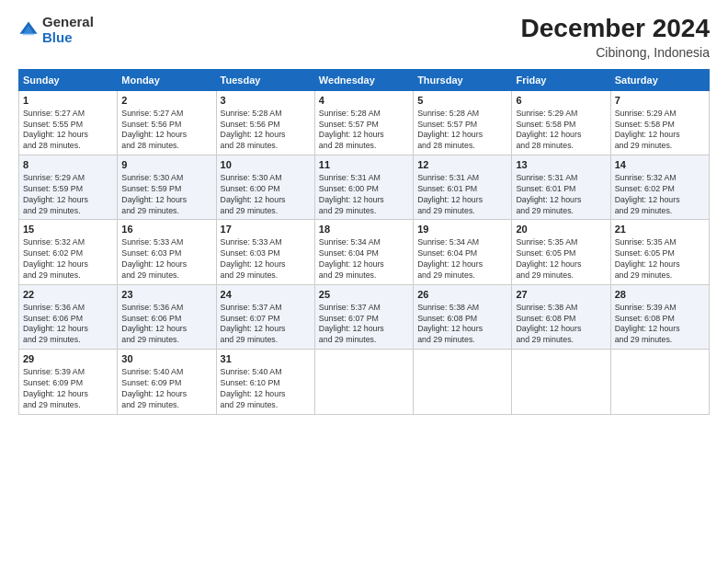 The image size is (728, 563). I want to click on calendar-cell: 23 Sunrise: 5:36 AM Sunset: 6:06 PM Dayl…, so click(167, 316).